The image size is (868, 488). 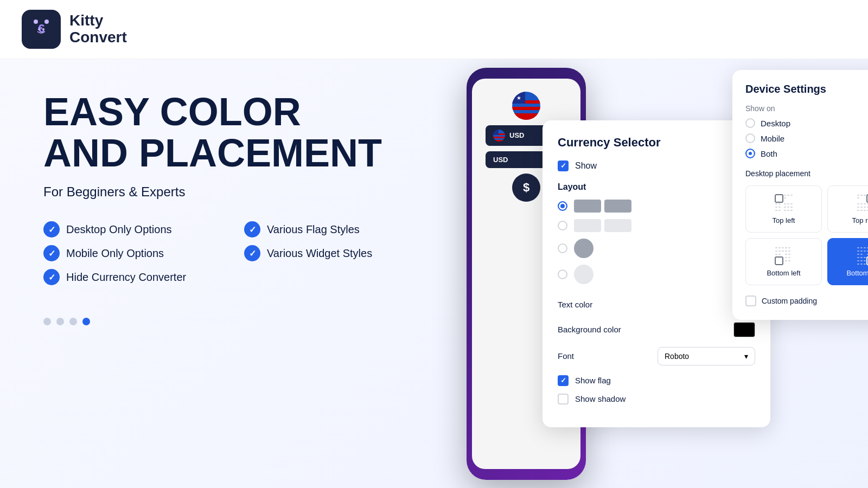 What do you see at coordinates (566, 356) in the screenshot?
I see `font-label: Font` at bounding box center [566, 356].